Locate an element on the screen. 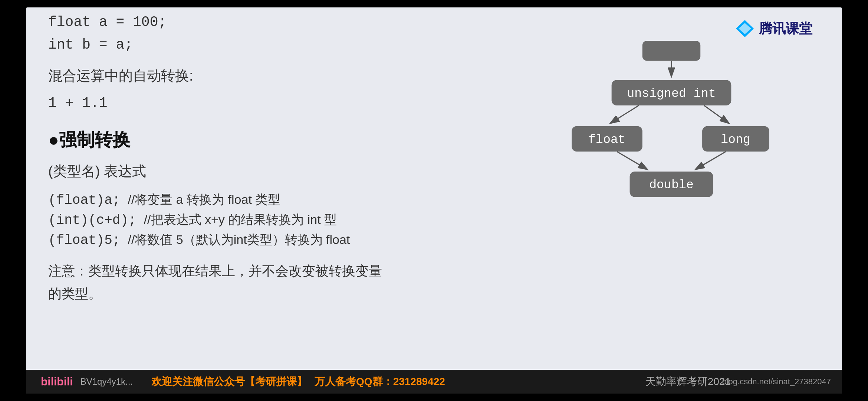 The height and width of the screenshot is (401, 868). code-examples: (float)a; //将变量 a 转换为 float 类型 (int)(c+d… is located at coordinates (215, 220).